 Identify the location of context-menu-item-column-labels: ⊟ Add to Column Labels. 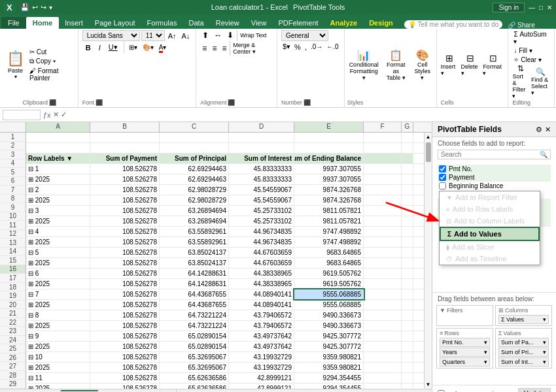
(489, 221).